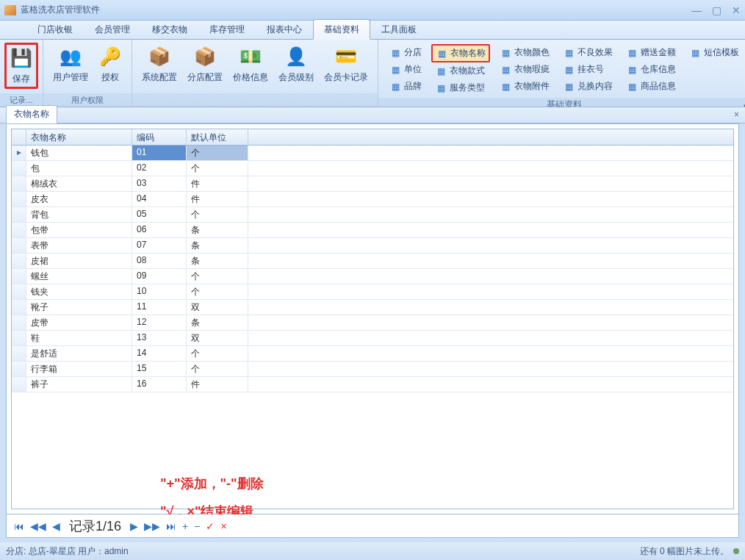 The width and height of the screenshot is (745, 560). Describe the element at coordinates (171, 526) in the screenshot. I see `nav-last-button: ⏭` at that location.